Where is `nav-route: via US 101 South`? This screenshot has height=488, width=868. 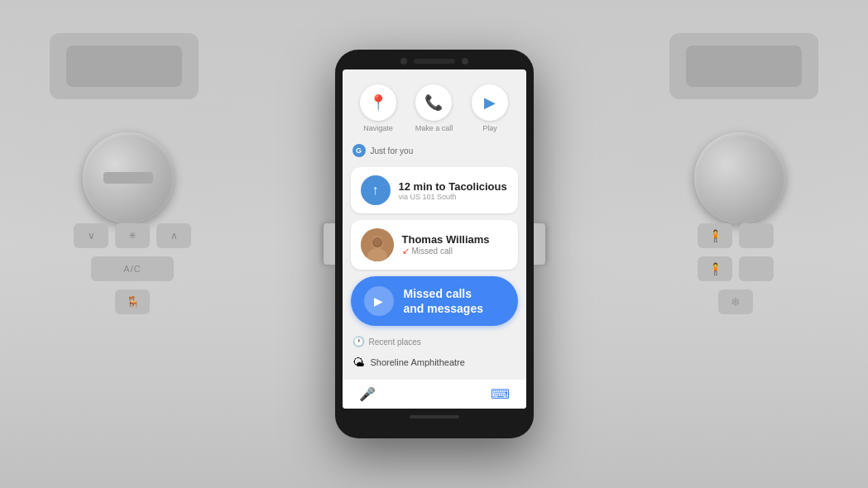
nav-route: via US 101 South is located at coordinates (453, 197).